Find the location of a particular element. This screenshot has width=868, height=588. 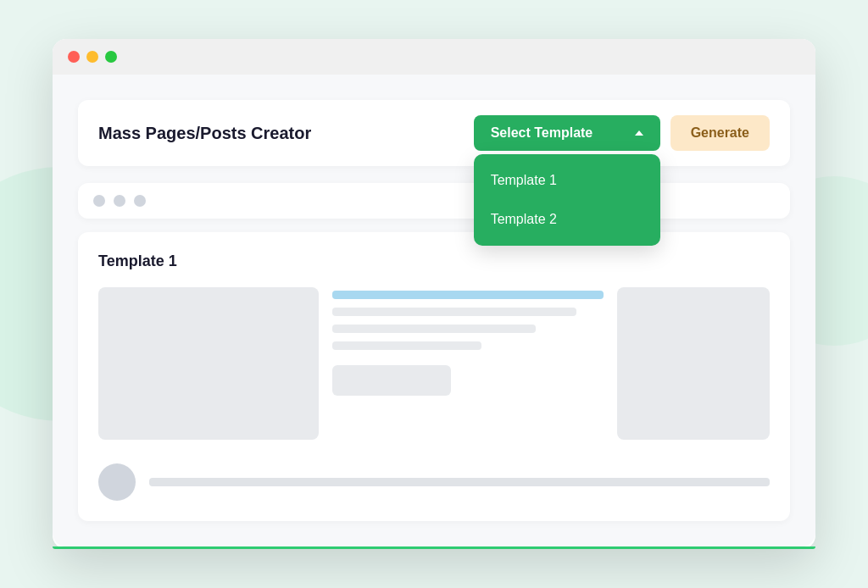

preview-image-block is located at coordinates (209, 363).